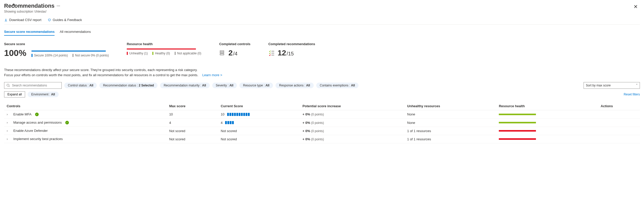  I want to click on guides-feedback-button: Guides & Feedback, so click(65, 20).